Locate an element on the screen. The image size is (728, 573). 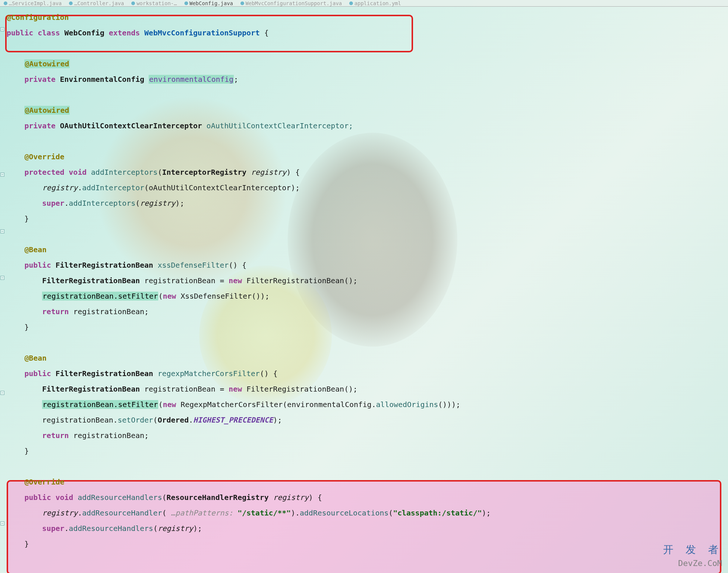
tab-item-webconfig: WebConfig.java is located at coordinates (209, 3).